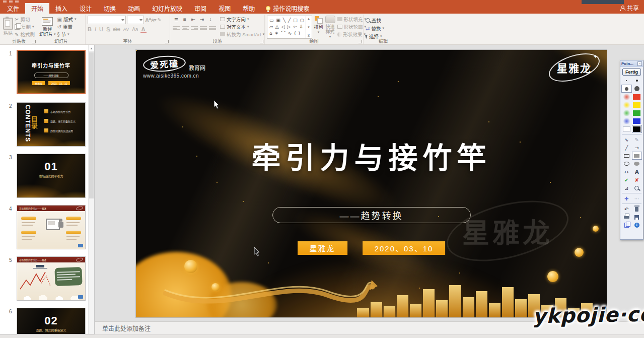 The width and height of the screenshot is (644, 338). What do you see at coordinates (637, 156) in the screenshot?
I see `filled-rectangle-tool` at bounding box center [637, 156].